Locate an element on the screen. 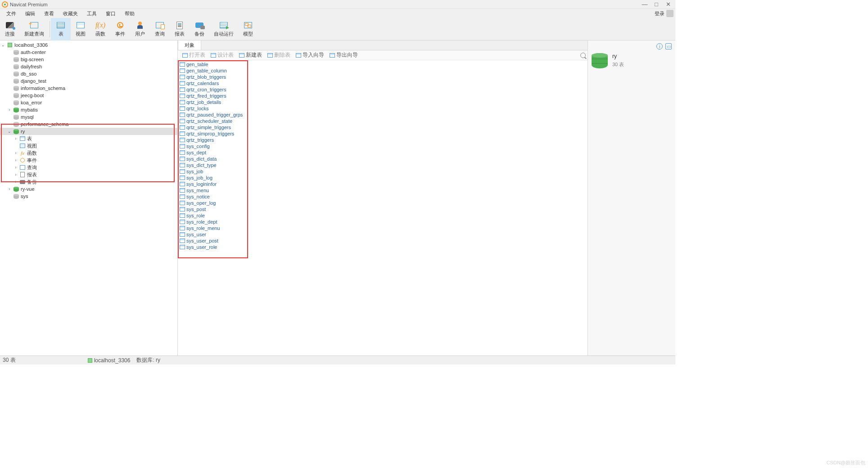 Image resolution: width=868 pixels, height=468 pixels. table-action-icon is located at coordinates (298, 55).